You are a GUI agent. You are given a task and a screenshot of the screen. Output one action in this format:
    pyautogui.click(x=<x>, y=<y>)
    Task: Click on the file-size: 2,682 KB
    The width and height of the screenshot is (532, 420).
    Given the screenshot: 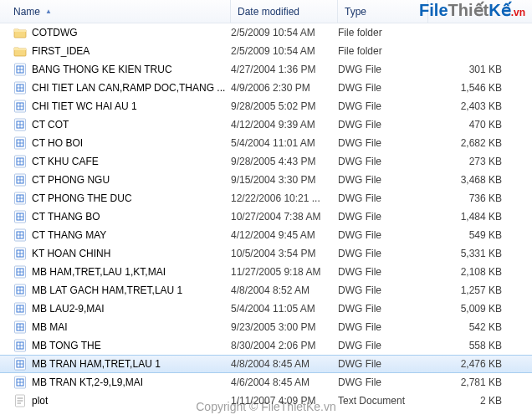 What is the action you would take?
    pyautogui.click(x=480, y=143)
    